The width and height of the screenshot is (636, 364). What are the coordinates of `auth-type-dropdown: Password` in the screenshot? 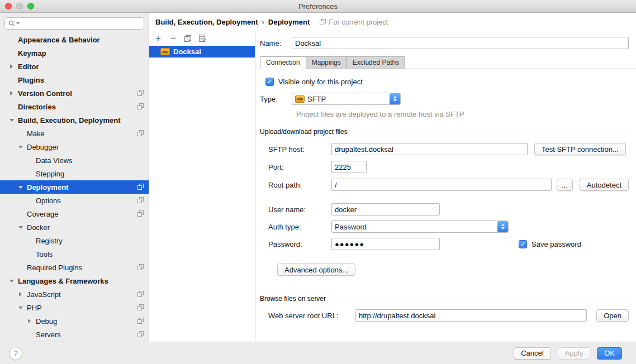 It's located at (420, 227).